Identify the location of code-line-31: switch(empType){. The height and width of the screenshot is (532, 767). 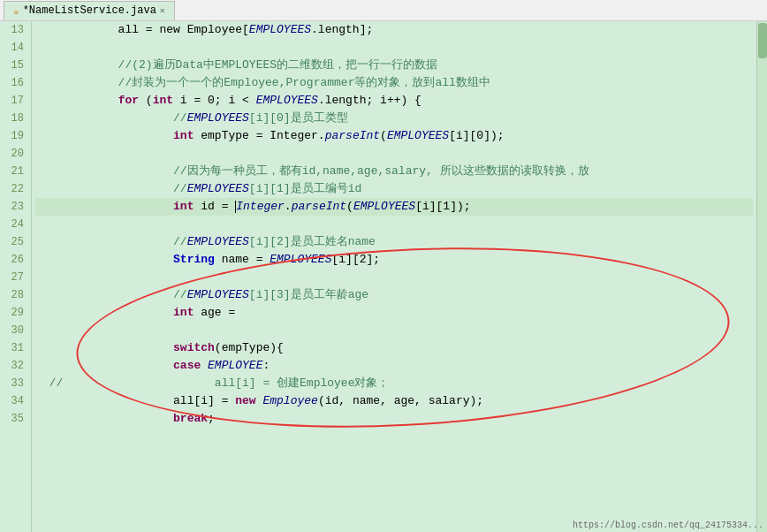
(394, 348).